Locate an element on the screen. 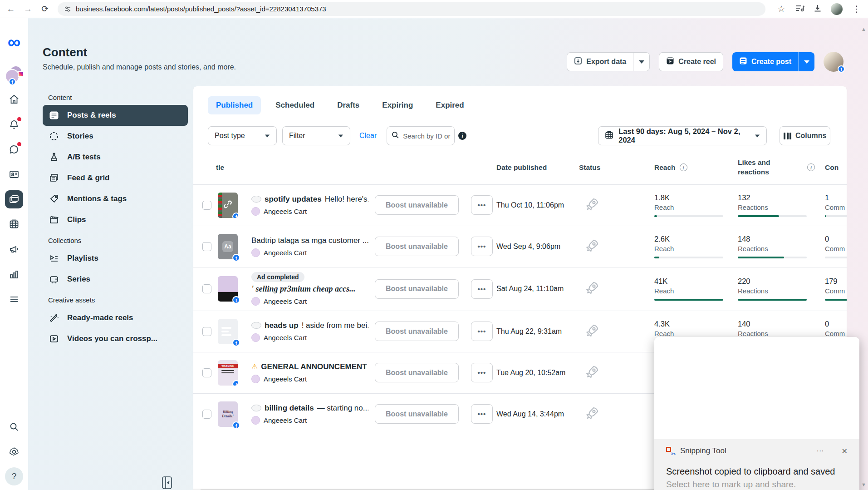 The height and width of the screenshot is (490, 868). download-icon is located at coordinates (818, 9).